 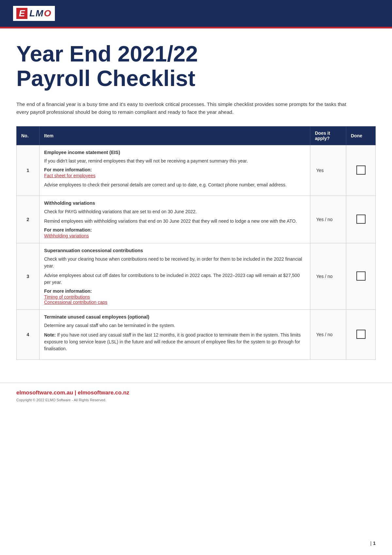 What do you see at coordinates (328, 220) in the screenshot?
I see `row2-apply: Yes / no` at bounding box center [328, 220].